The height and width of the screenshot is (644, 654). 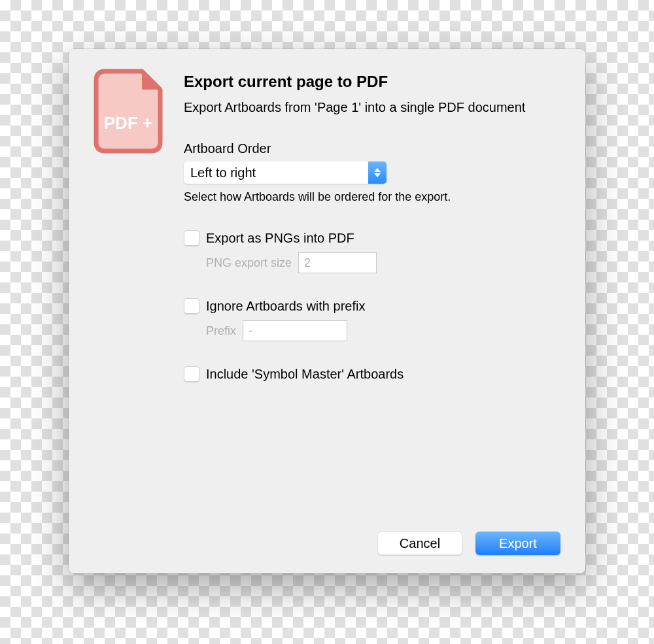 What do you see at coordinates (372, 149) in the screenshot?
I see `artboard-order-label: Artboard Order` at bounding box center [372, 149].